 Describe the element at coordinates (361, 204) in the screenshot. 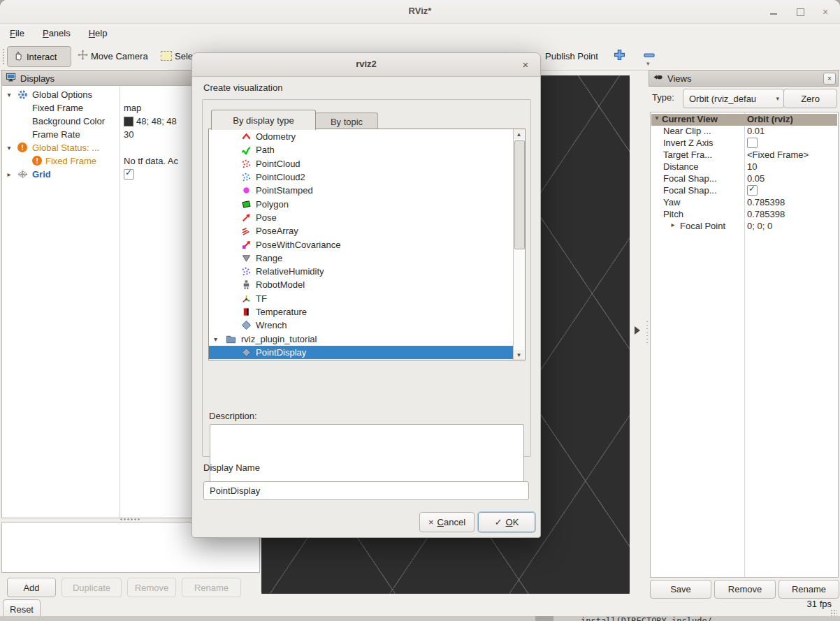

I see `display-type-item-polygon: Polygon` at that location.